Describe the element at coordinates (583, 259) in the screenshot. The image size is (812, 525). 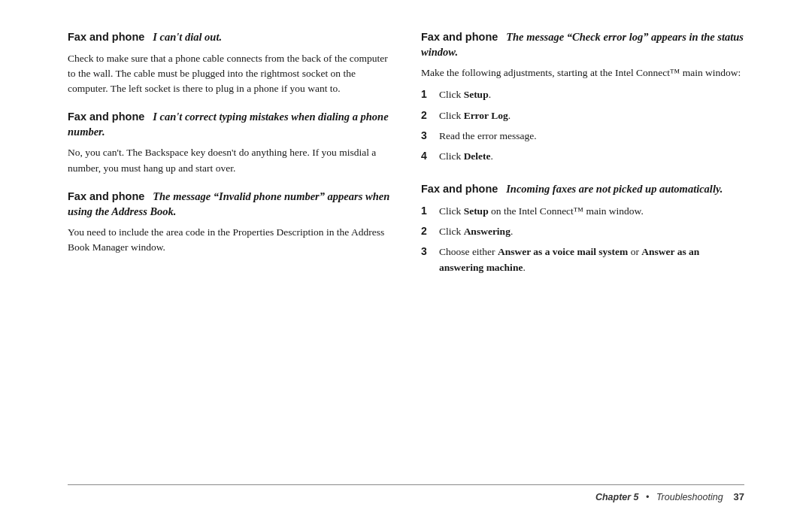
I see `step-3-incoming: 3 Choose either Answer as a voice mail s…` at that location.